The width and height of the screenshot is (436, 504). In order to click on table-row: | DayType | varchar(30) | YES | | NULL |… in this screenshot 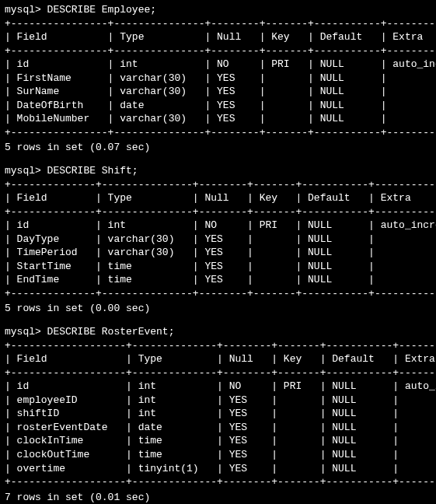, I will do `click(218, 240)`.